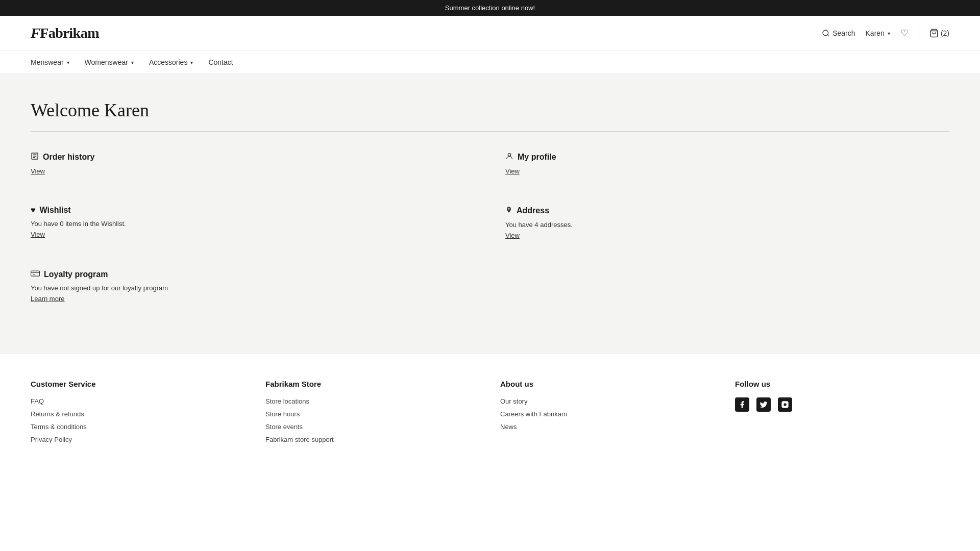  What do you see at coordinates (727, 211) in the screenshot?
I see `address-title: Address` at bounding box center [727, 211].